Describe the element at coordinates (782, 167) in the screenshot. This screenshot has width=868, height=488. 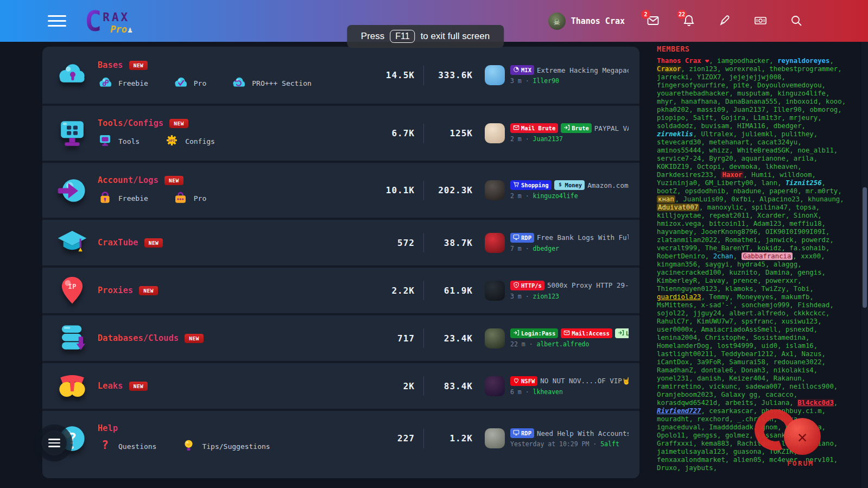
I see `member-link: lkheaven` at that location.